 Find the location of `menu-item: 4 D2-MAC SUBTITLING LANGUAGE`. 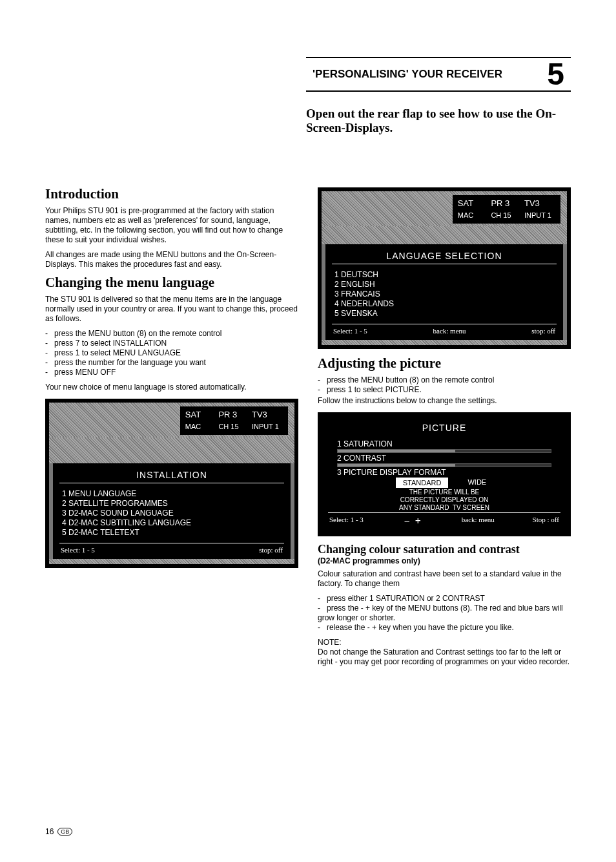

menu-item: 4 D2-MAC SUBTITLING LANGUAGE is located at coordinates (172, 523).